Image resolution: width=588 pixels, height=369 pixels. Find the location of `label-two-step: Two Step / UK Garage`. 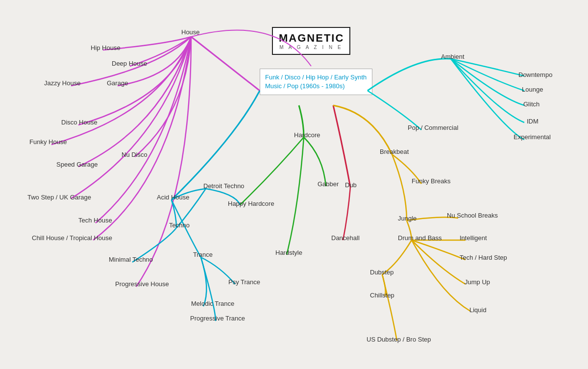

label-two-step: Two Step / UK Garage is located at coordinates (59, 197).